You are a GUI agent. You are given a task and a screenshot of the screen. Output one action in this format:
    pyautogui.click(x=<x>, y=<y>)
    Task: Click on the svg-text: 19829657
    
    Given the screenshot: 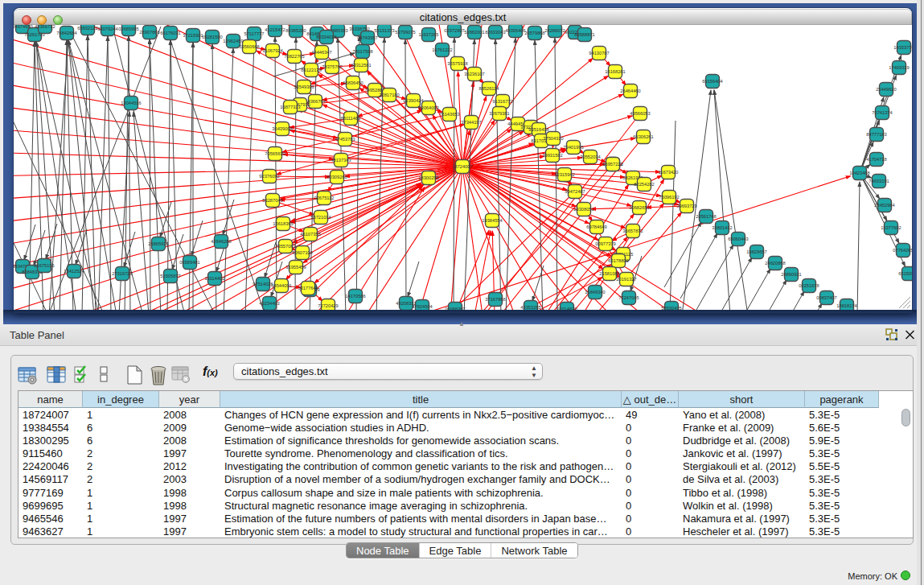 What is the action you would take?
    pyautogui.click(x=756, y=252)
    